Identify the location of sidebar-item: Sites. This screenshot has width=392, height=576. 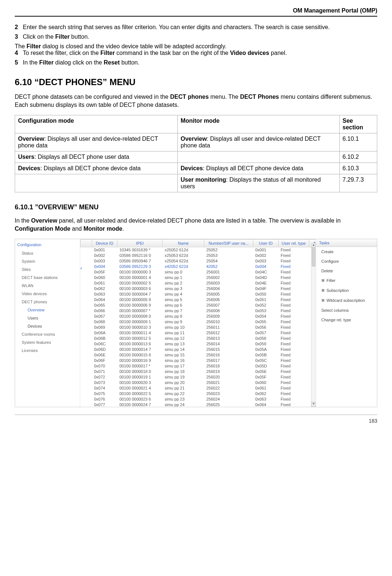
(49, 269).